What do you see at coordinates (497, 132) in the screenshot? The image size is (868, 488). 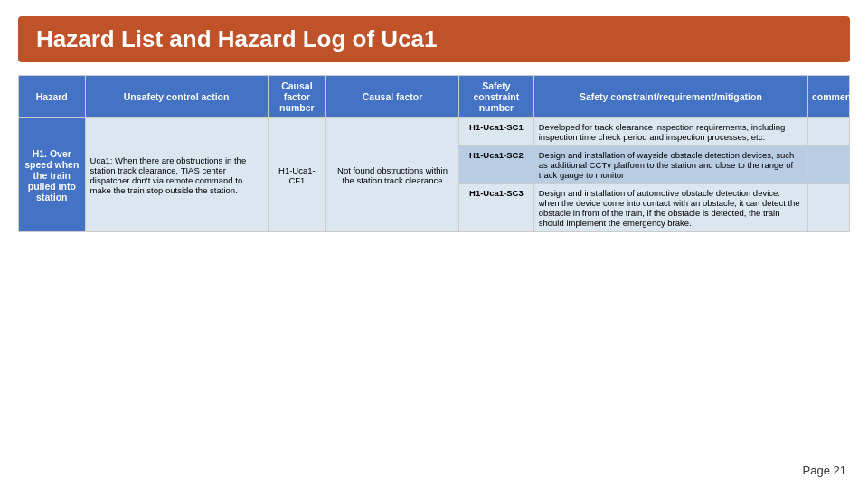 I see `sc-num-1: H1-Uca1-SC1` at bounding box center [497, 132].